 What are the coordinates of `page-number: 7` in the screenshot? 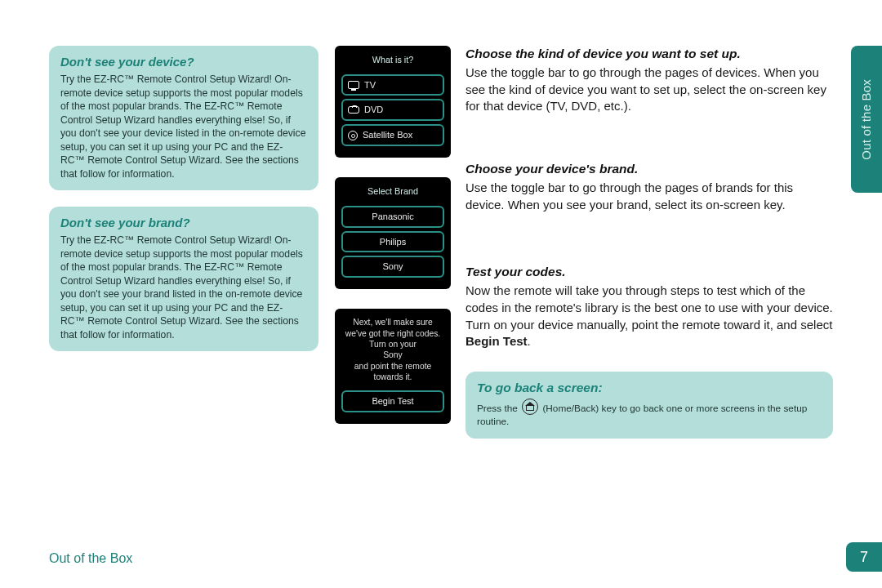 It's located at (864, 557).